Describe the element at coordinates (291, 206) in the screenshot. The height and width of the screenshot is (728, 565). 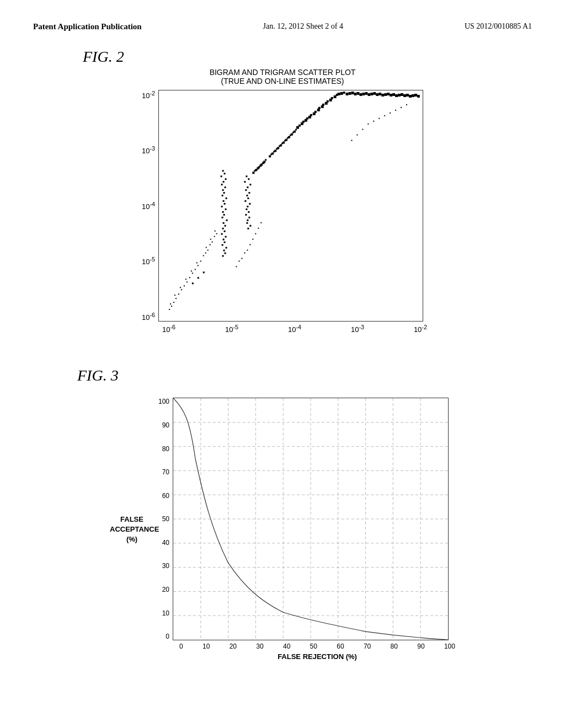
I see `fig2-plot` at that location.